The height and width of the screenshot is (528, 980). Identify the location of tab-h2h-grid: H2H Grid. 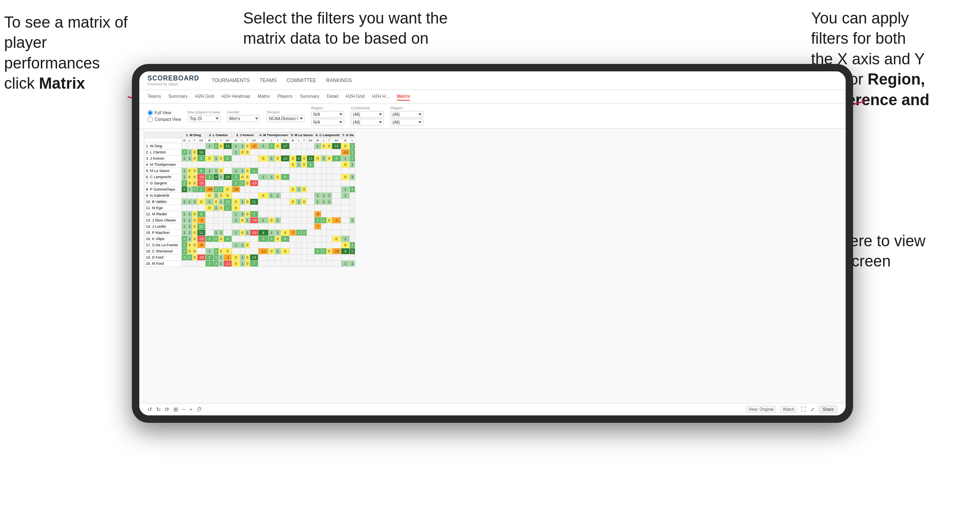
(204, 97).